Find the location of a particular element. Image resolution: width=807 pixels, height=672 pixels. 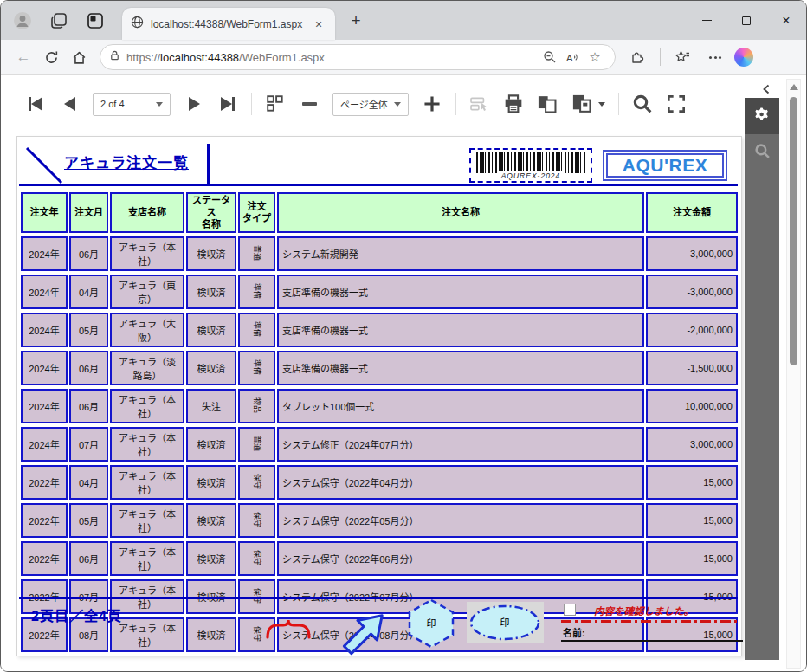

address-bar: https://localhost:44388/WebForm1.aspx A … is located at coordinates (358, 57).